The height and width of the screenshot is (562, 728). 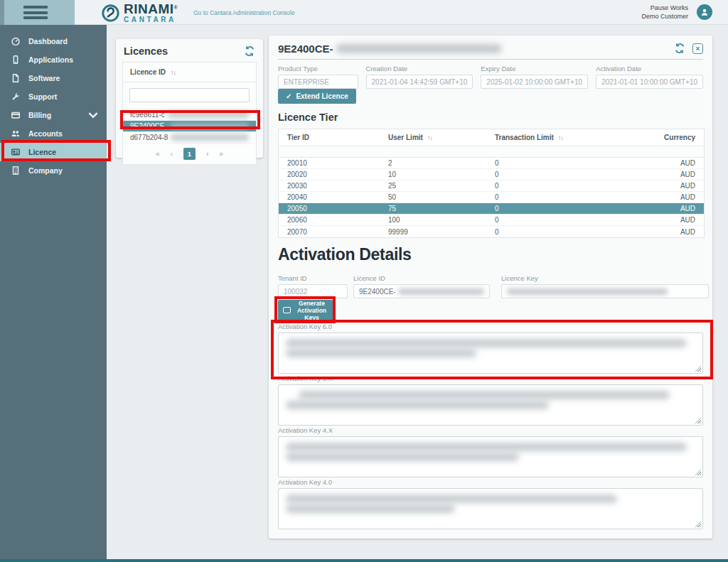 What do you see at coordinates (317, 97) in the screenshot?
I see `extend-licence-button: ✓ Extend Licence` at bounding box center [317, 97].